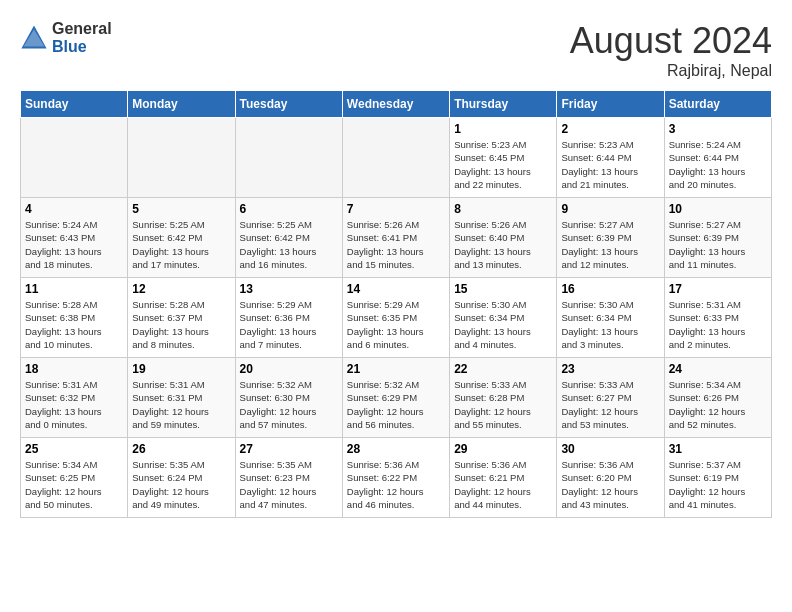 The height and width of the screenshot is (612, 792). Describe the element at coordinates (610, 318) in the screenshot. I see `calendar-cell: 16Sunrise: 5:30 AM Sunset: 6:34 PM Dayli…` at that location.